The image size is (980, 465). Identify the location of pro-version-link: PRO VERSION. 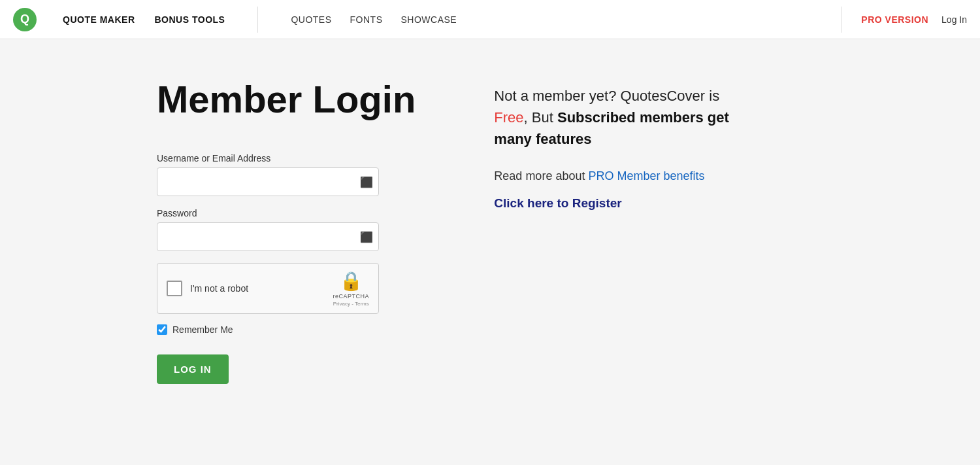
(895, 20).